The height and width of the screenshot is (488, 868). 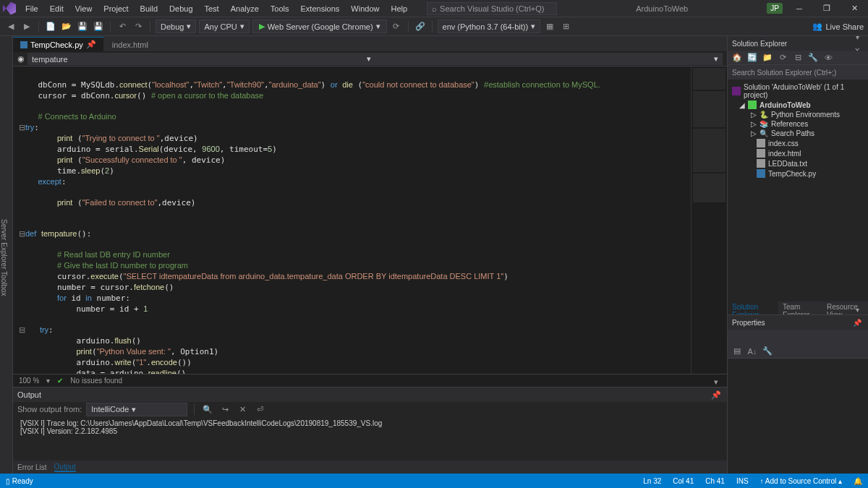 What do you see at coordinates (752, 351) in the screenshot?
I see `alphabetize-icon: A↓` at bounding box center [752, 351].